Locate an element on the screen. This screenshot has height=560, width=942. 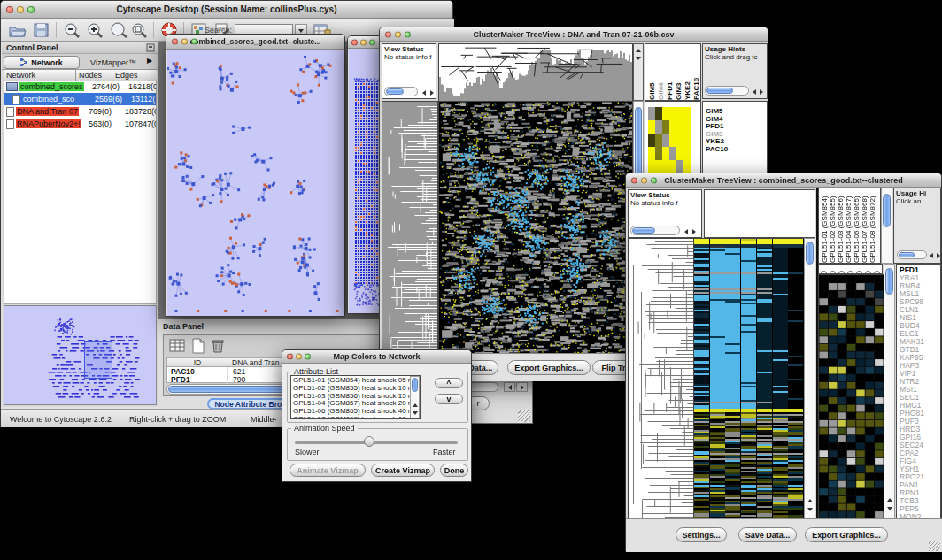
attribute-list-item: GPL51-03 (GSM856) heat shock 15 min is located at coordinates (356, 396).